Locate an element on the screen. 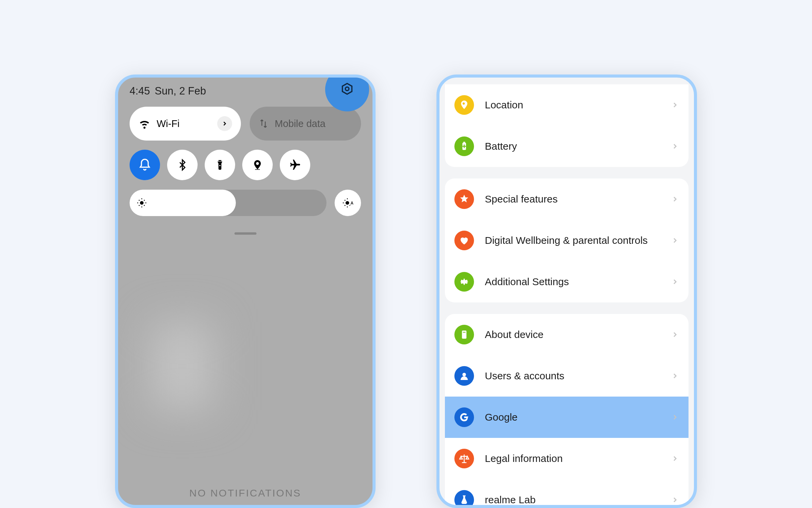 The height and width of the screenshot is (508, 812). bluetooth-icon is located at coordinates (182, 165).